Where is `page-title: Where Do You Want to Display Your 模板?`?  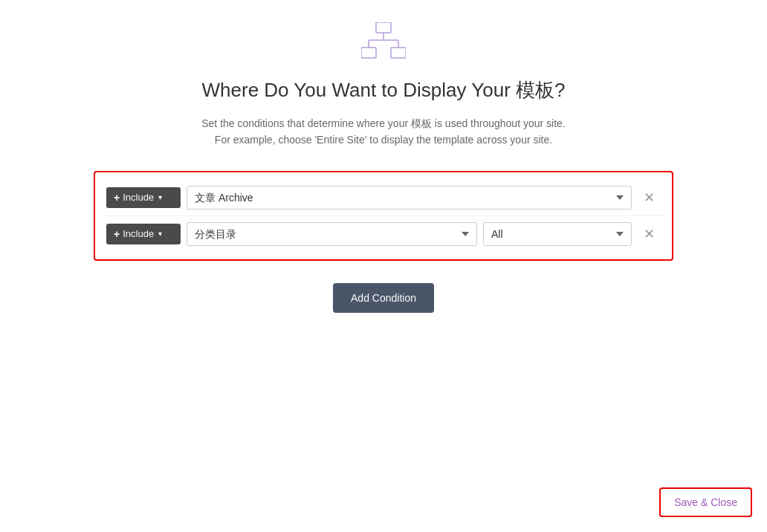 page-title: Where Do You Want to Display Your 模板? is located at coordinates (384, 91).